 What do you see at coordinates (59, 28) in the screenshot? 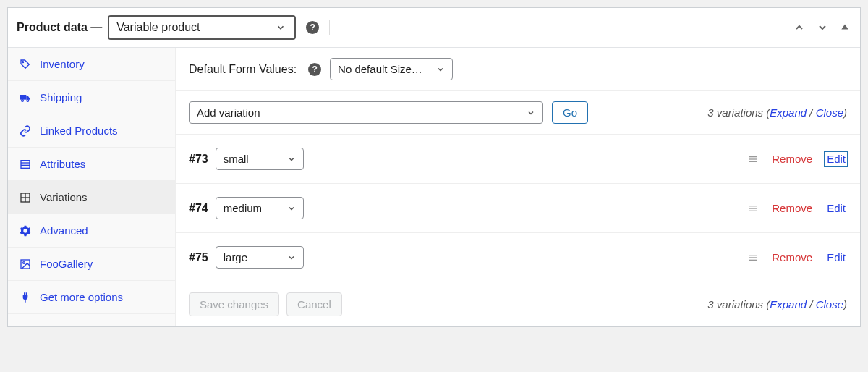
I see `panel-title: Product data —` at bounding box center [59, 28].